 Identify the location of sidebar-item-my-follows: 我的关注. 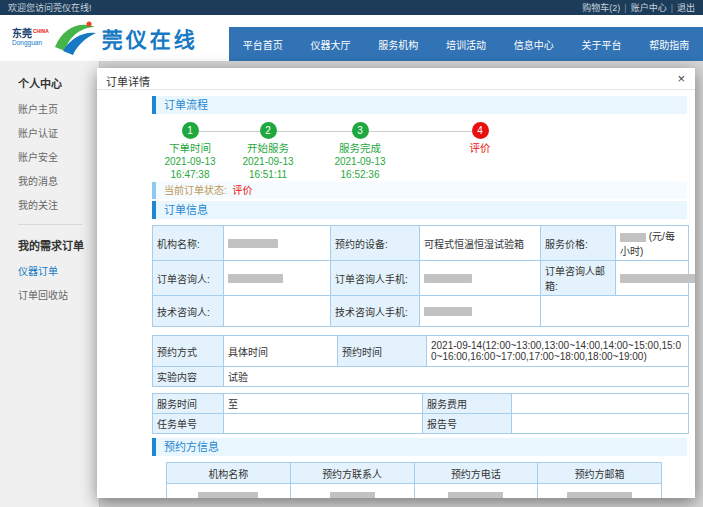
(58, 204).